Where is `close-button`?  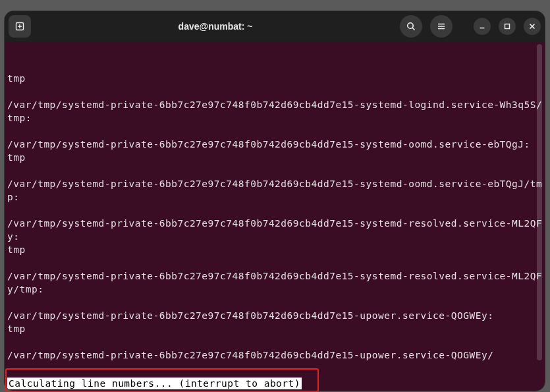
close-button is located at coordinates (532, 26).